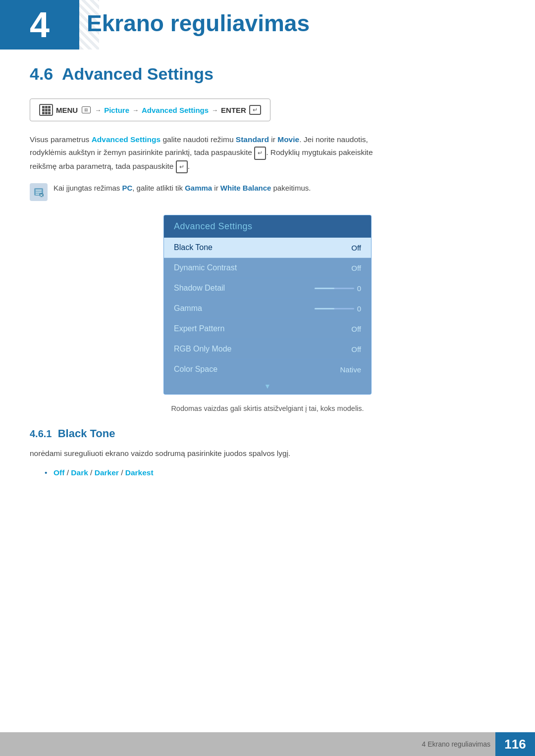 The width and height of the screenshot is (535, 756). What do you see at coordinates (338, 288) in the screenshot?
I see `shadow-detail-slider: 0` at bounding box center [338, 288].